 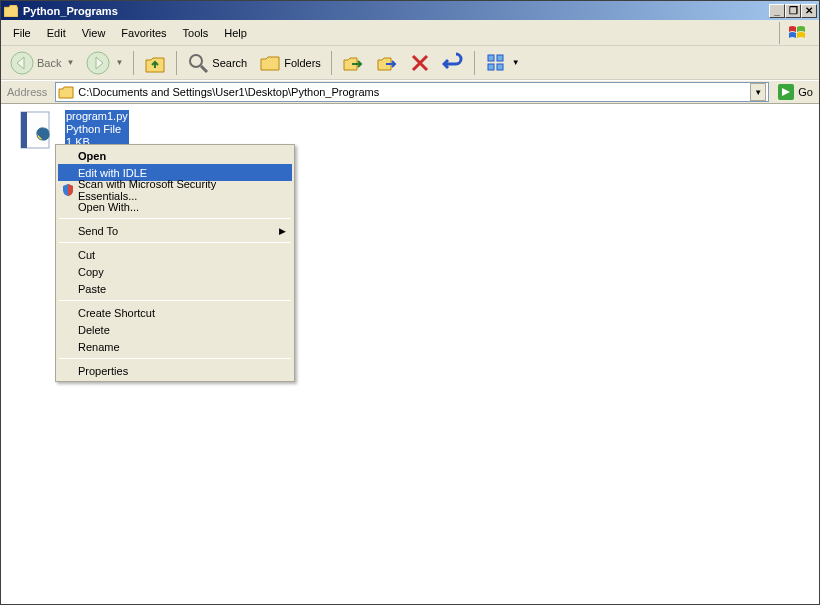 What do you see at coordinates (236, 33) in the screenshot?
I see `menu-help: Help` at bounding box center [236, 33].